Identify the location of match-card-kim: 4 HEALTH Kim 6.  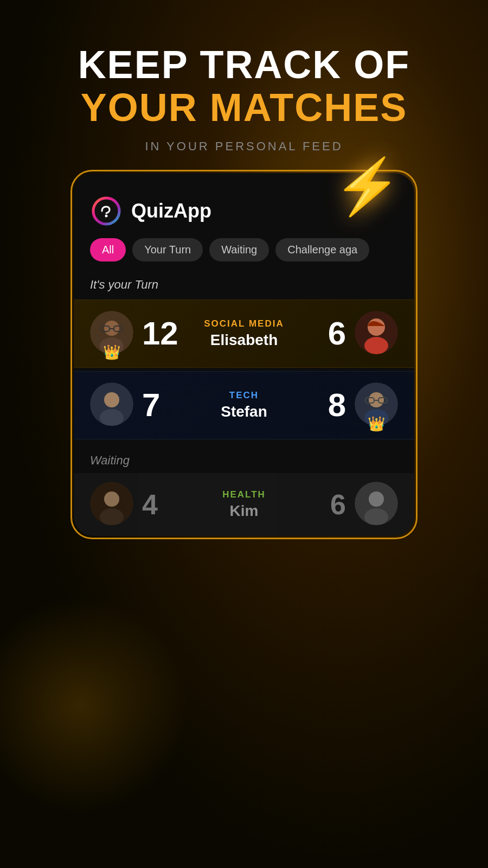
(244, 505).